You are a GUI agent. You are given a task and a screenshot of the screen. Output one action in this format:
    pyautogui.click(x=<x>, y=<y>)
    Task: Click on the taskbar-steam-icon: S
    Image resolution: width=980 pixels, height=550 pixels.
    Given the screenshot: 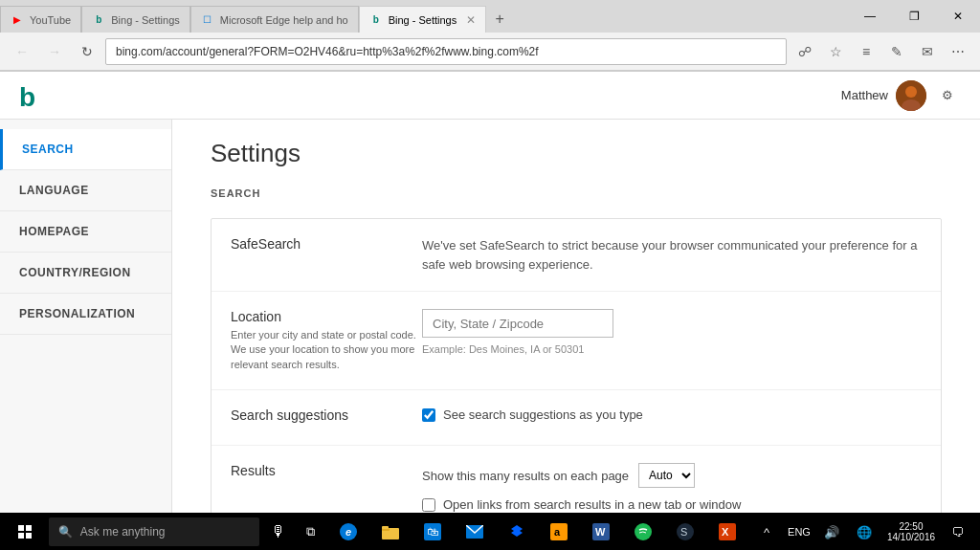 What is the action you would take?
    pyautogui.click(x=685, y=532)
    